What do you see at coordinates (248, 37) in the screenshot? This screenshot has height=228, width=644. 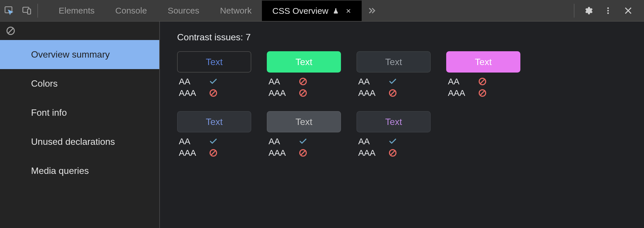 I see `title-count: 7` at bounding box center [248, 37].